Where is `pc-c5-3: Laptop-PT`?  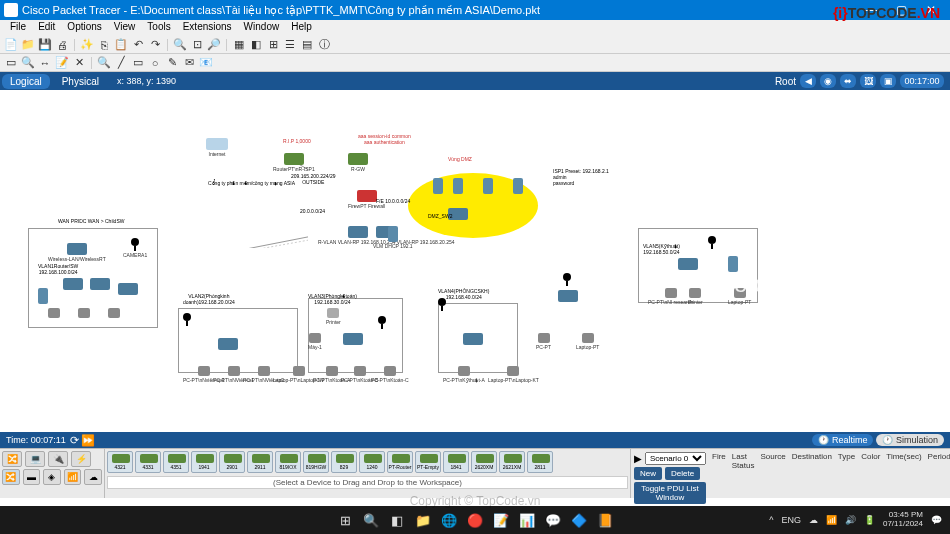
pc-c5-3: Laptop-PT is located at coordinates (740, 296).